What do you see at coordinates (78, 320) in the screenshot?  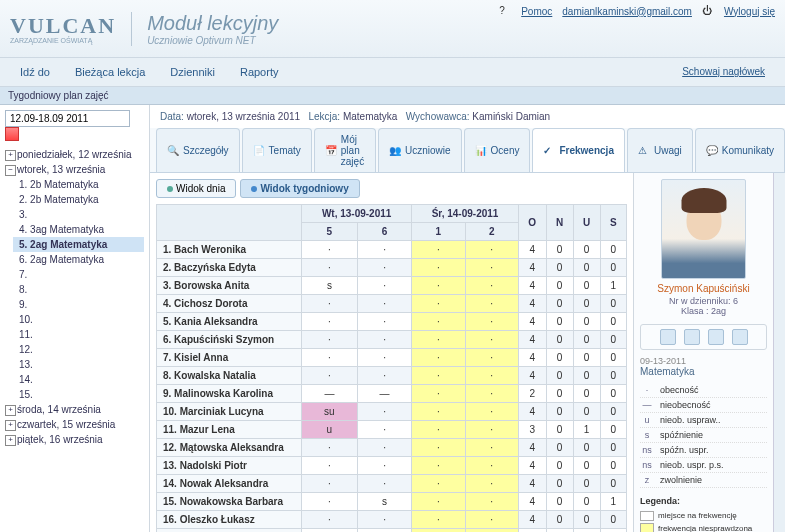 I see `tree-lesson: 10.` at bounding box center [78, 320].